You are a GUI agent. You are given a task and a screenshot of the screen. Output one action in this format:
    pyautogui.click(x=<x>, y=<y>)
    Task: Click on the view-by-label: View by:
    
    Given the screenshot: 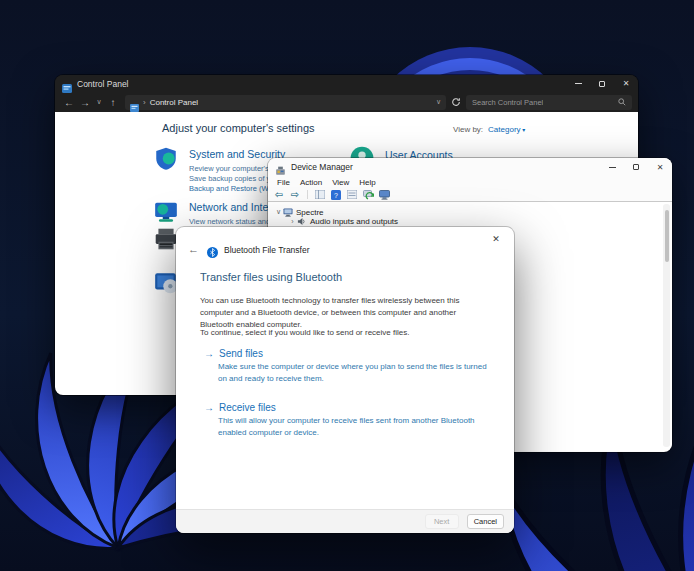 What is the action you would take?
    pyautogui.click(x=468, y=130)
    